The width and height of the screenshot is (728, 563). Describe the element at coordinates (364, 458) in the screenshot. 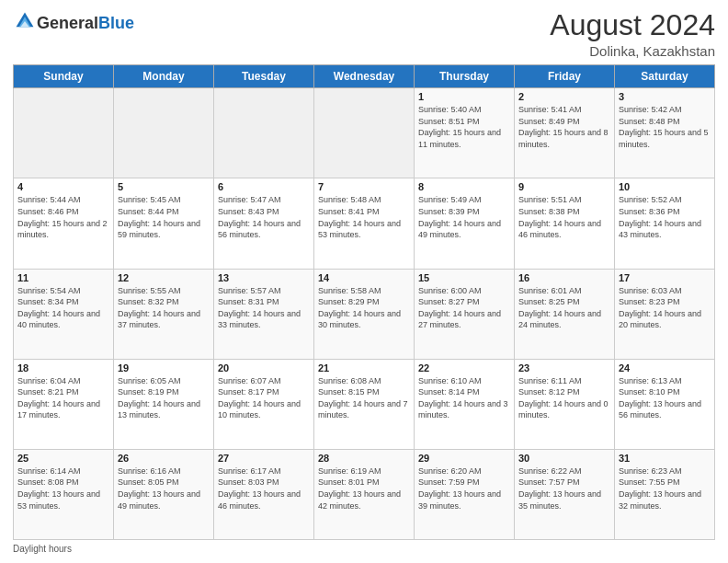

I see `day-number: 28` at that location.